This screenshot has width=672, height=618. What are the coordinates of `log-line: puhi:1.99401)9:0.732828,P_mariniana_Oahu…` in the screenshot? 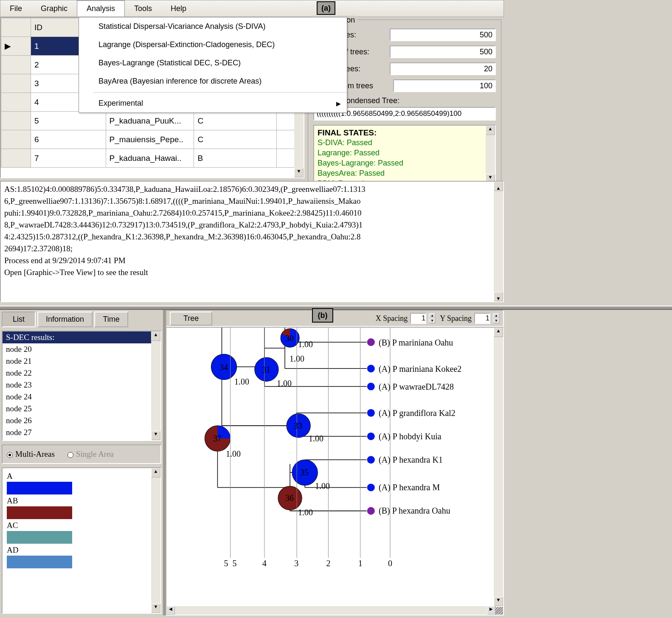 It's located at (252, 213).